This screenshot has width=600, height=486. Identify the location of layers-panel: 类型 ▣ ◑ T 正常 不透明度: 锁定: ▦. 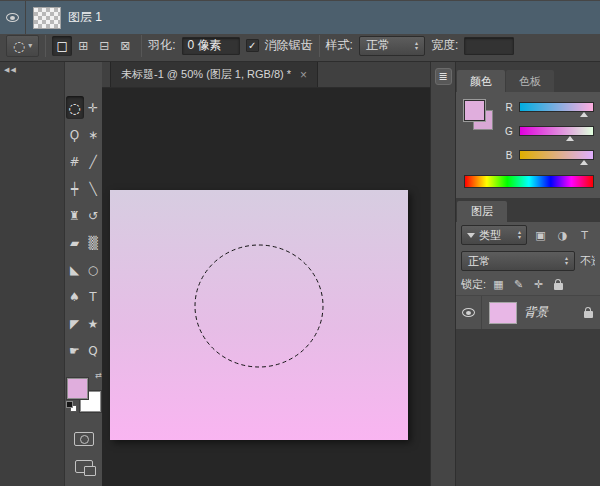
(528, 354).